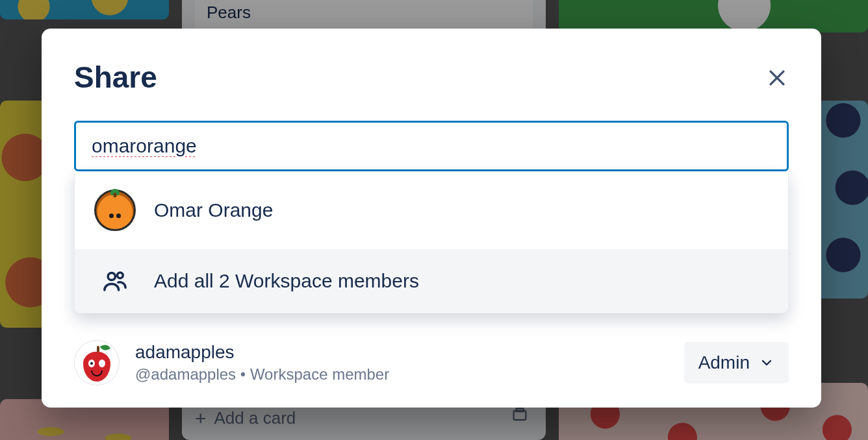 This screenshot has height=440, width=868. Describe the element at coordinates (262, 374) in the screenshot. I see `member-meta: @adamapples • Workspace member` at that location.